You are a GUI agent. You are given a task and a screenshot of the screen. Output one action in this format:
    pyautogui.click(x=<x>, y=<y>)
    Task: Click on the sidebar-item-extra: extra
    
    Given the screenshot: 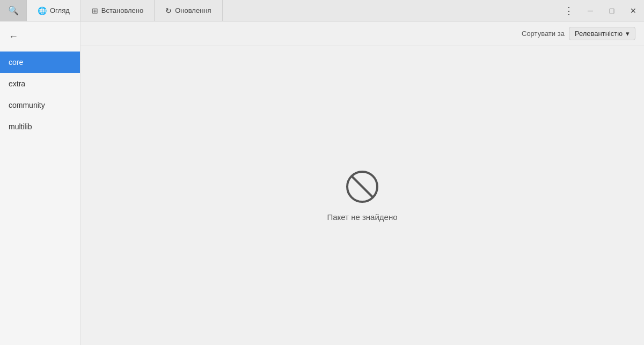 What is the action you would take?
    pyautogui.click(x=40, y=84)
    